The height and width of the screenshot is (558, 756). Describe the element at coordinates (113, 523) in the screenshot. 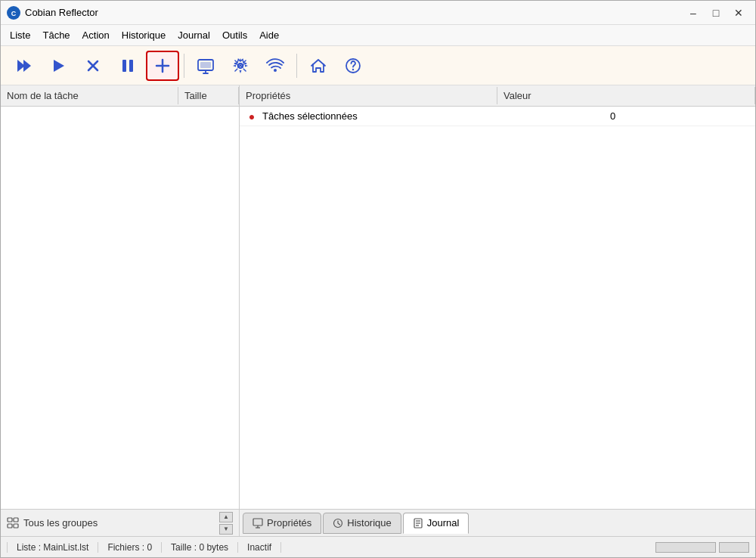

I see `groups-button: Tous les groupes` at that location.